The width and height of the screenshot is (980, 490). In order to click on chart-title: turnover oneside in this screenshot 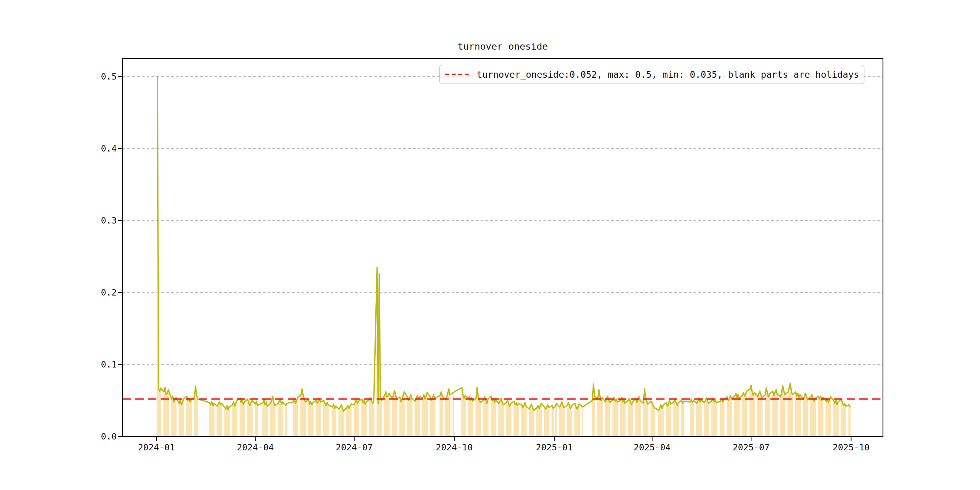, I will do `click(503, 46)`.